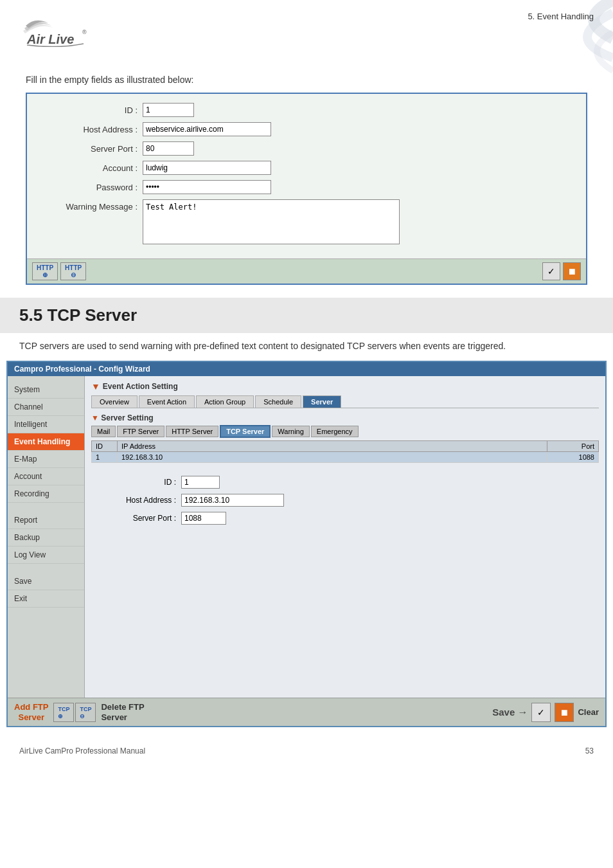  I want to click on toolbar-left: HTTP⊕ HTTP⊖, so click(59, 271).